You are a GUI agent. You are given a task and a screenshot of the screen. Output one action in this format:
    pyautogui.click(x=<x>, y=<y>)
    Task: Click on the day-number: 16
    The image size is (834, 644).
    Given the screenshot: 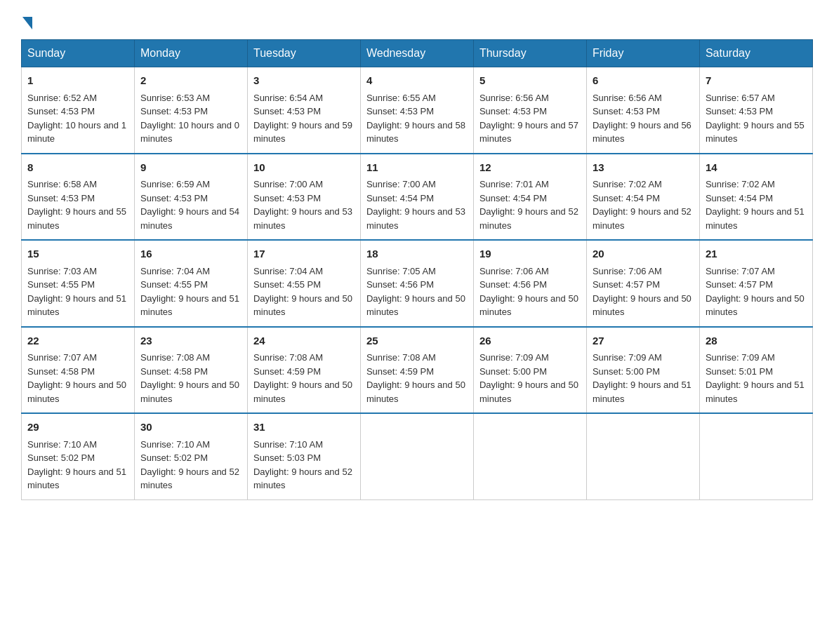 What is the action you would take?
    pyautogui.click(x=191, y=254)
    